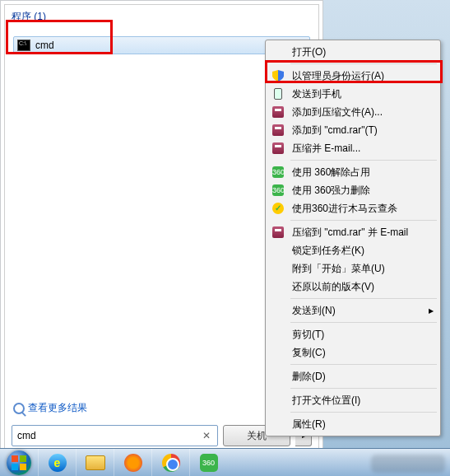 The height and width of the screenshot is (476, 450). What do you see at coordinates (335, 130) in the screenshot?
I see `context-menu-item-label: 添加到 "cmd.rar"(T)` at bounding box center [335, 130].